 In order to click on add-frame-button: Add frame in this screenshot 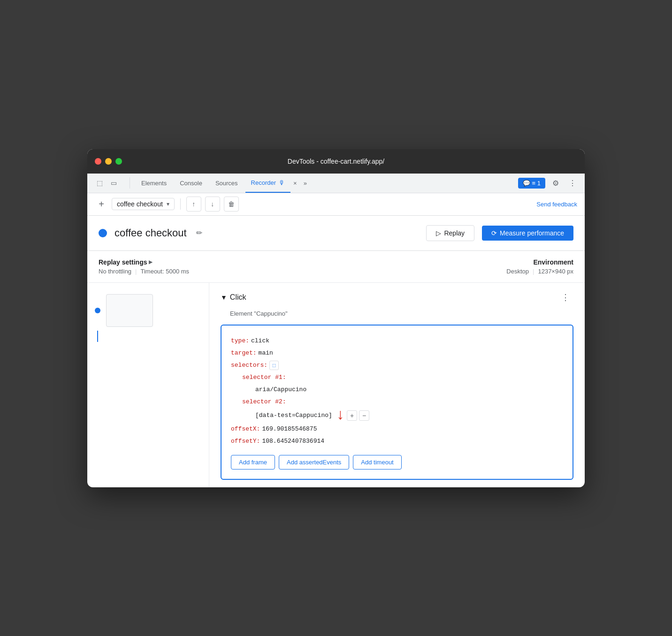, I will do `click(253, 462)`.